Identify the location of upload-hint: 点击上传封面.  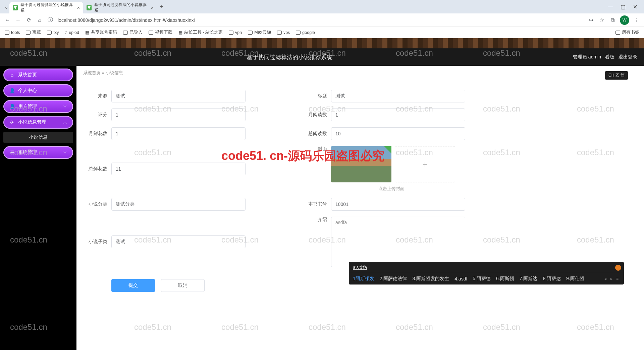
(391, 189).